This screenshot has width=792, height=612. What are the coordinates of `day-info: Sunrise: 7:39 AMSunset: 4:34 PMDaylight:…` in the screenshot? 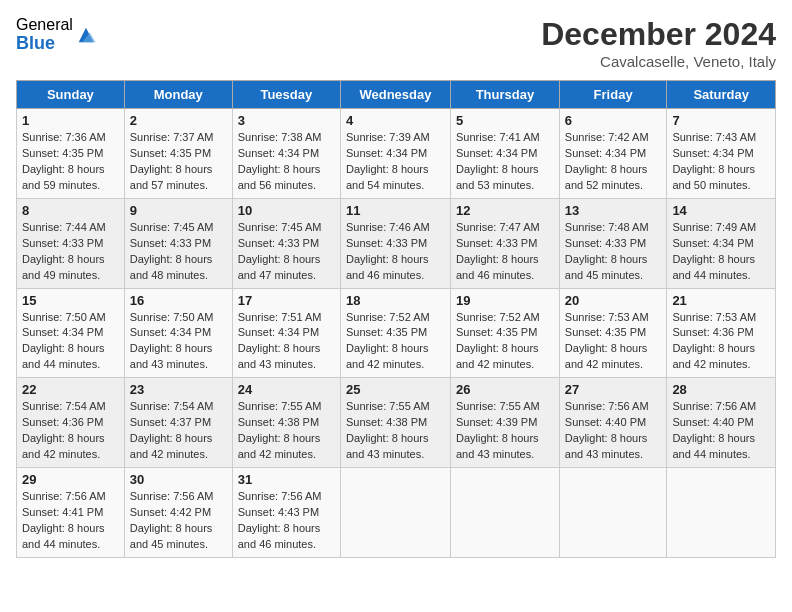 It's located at (396, 162).